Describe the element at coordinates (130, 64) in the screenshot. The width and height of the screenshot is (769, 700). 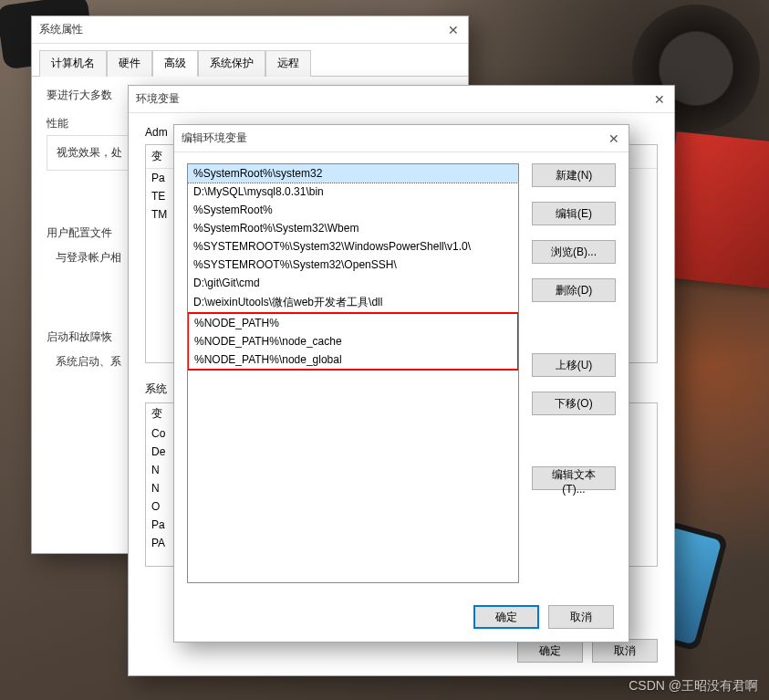
I see `tab-hardware: 硬件` at that location.